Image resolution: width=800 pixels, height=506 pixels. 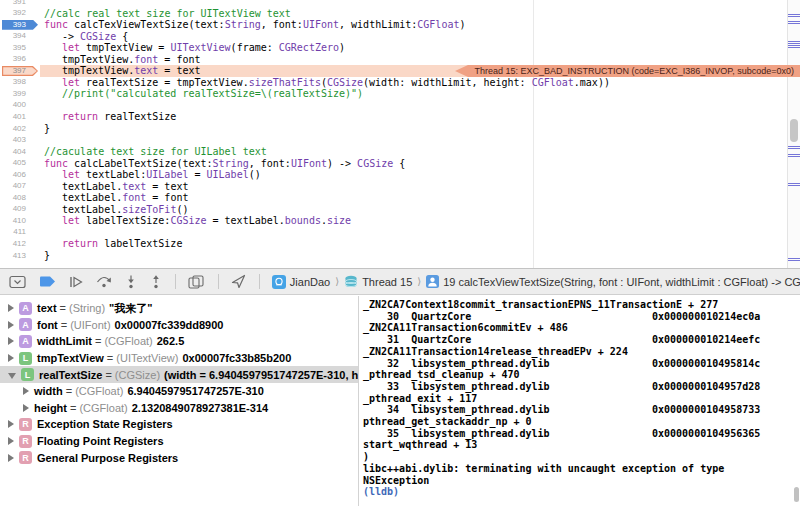 I want to click on variable-type: (CGFloat), so click(x=103, y=408).